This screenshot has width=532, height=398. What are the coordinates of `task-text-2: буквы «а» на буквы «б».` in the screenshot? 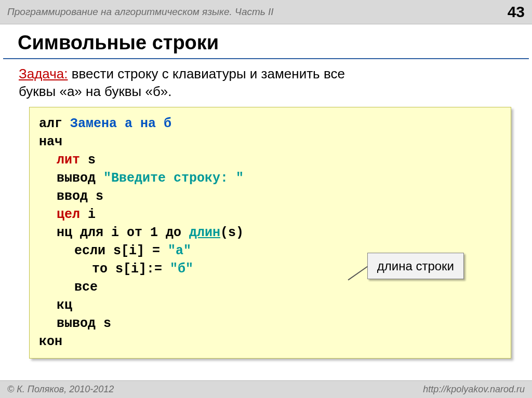 It's located at (96, 91).